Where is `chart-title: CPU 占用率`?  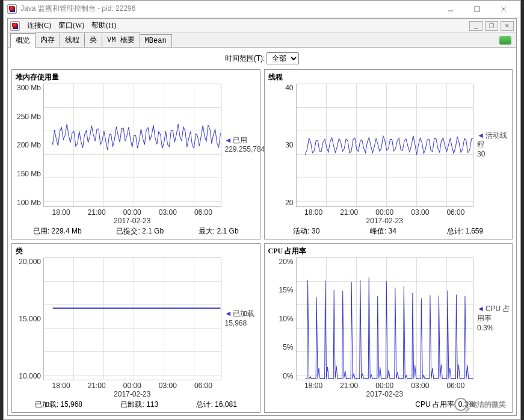
chart-title: CPU 占用率 is located at coordinates (389, 252).